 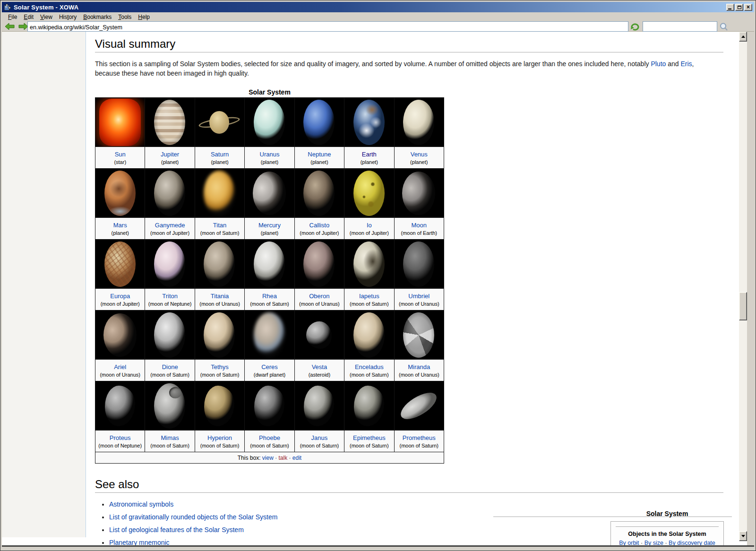 I want to click on menu-bookmarks: Bookmarks, so click(x=97, y=17).